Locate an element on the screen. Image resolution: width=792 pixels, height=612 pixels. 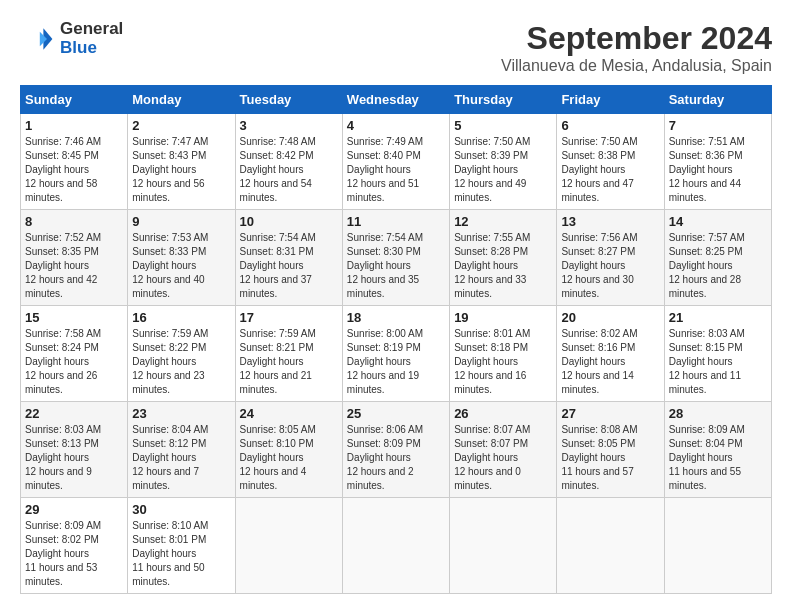
daylight-duration: 12 hours and 42 minutes. is located at coordinates (61, 286).